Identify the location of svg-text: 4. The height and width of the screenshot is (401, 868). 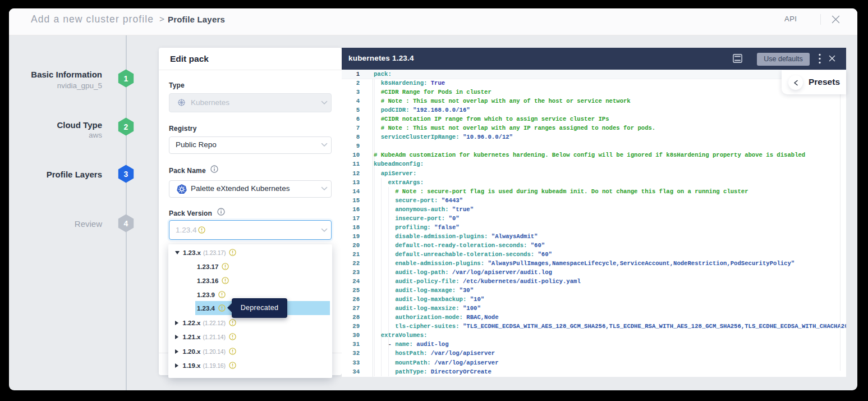
(126, 224).